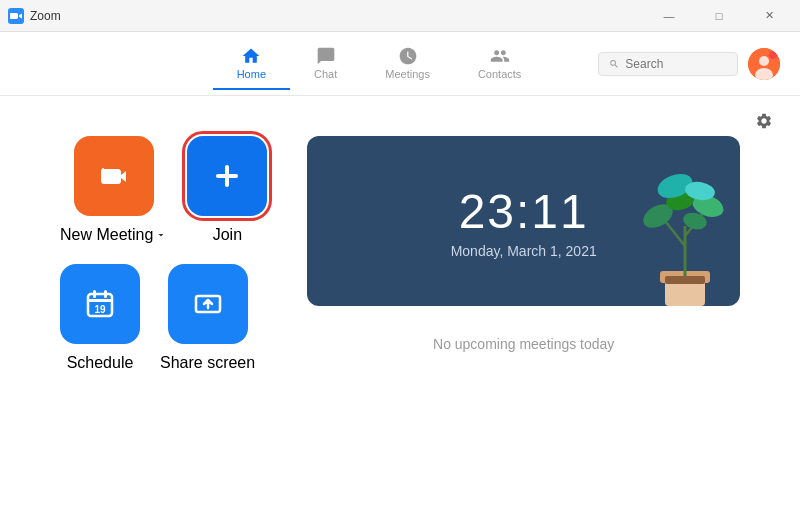 The width and height of the screenshot is (800, 525). What do you see at coordinates (408, 56) in the screenshot?
I see `meetings-icon` at bounding box center [408, 56].